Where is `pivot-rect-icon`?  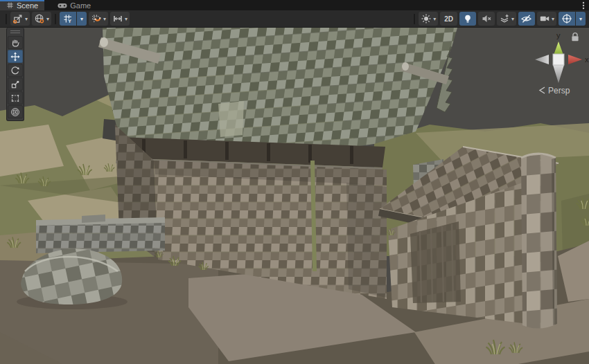
pivot-rect-icon is located at coordinates (18, 19).